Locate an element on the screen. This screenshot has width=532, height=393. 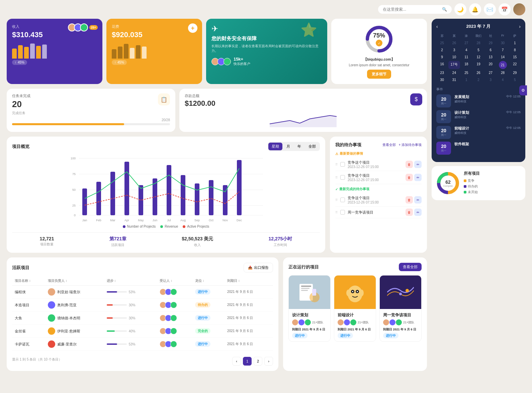
moon-icon-btn: 🌙 is located at coordinates (460, 9).